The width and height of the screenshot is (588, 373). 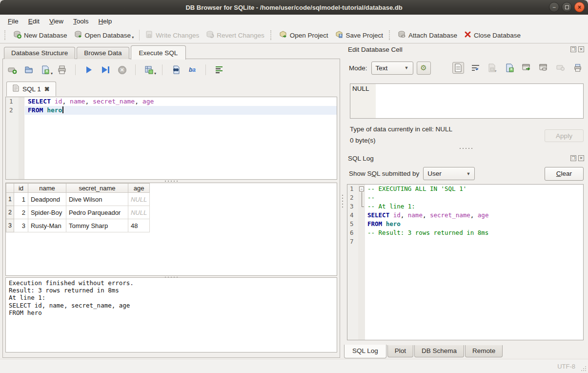 What do you see at coordinates (554, 7) in the screenshot?
I see `minimize-button: −` at bounding box center [554, 7].